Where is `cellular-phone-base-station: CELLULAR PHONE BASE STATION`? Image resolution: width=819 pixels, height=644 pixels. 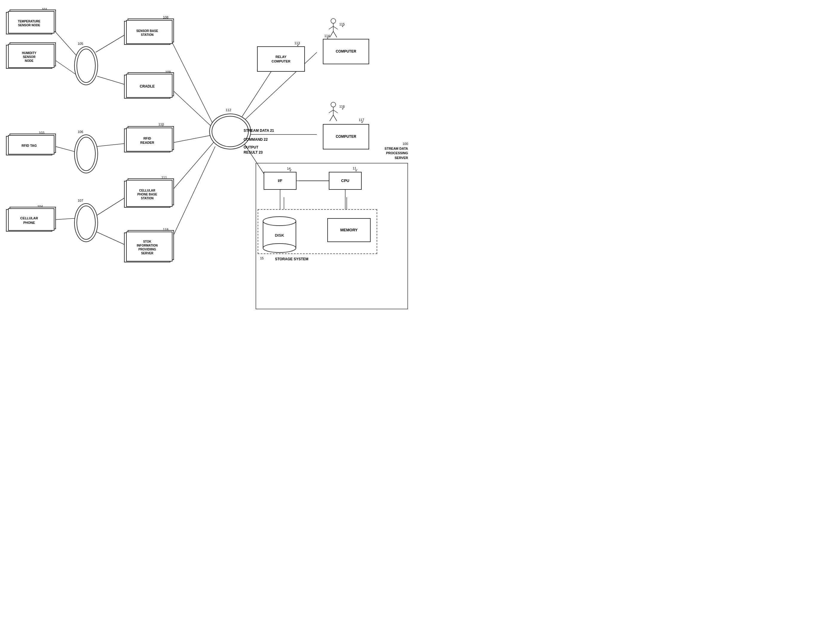
cellular-phone-base-station: CELLULAR PHONE BASE STATION is located at coordinates (147, 195).